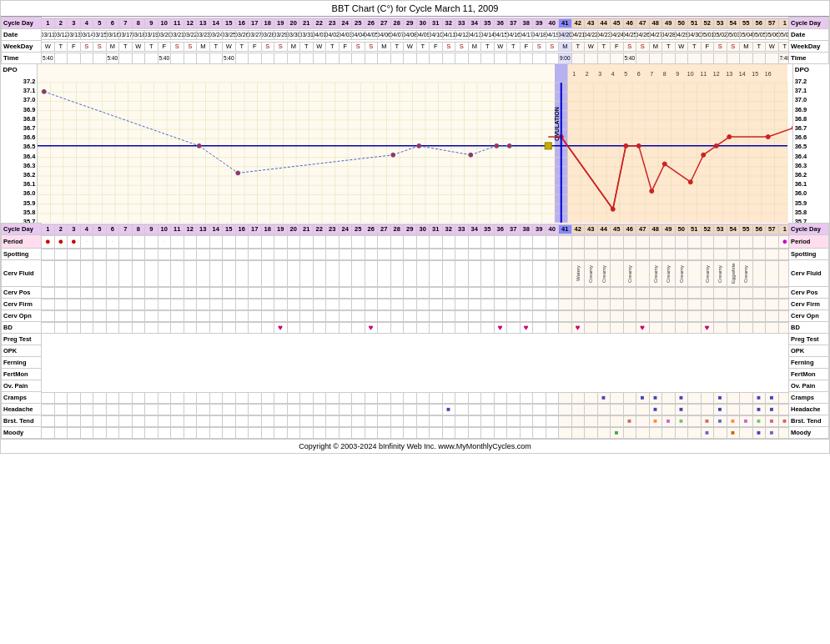 This screenshot has width=830, height=644. Describe the element at coordinates (809, 23) in the screenshot. I see `cycle-day-label-right: Cycle Day` at that location.